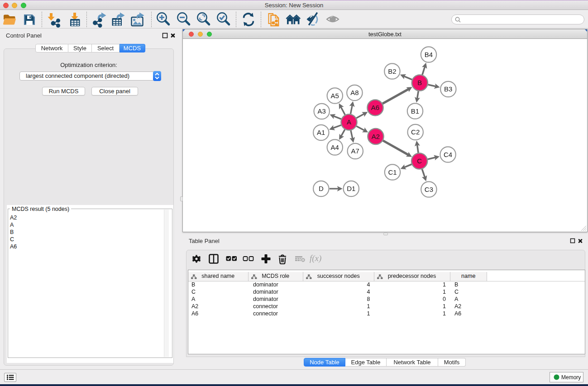 The height and width of the screenshot is (386, 588). What do you see at coordinates (429, 54) in the screenshot?
I see `svg-text: B4` at bounding box center [429, 54].